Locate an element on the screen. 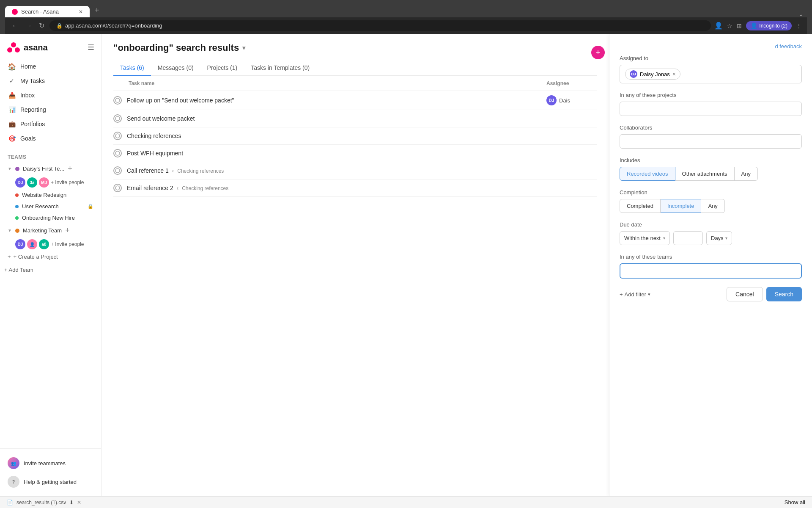  due-date-number-input is located at coordinates (688, 238).